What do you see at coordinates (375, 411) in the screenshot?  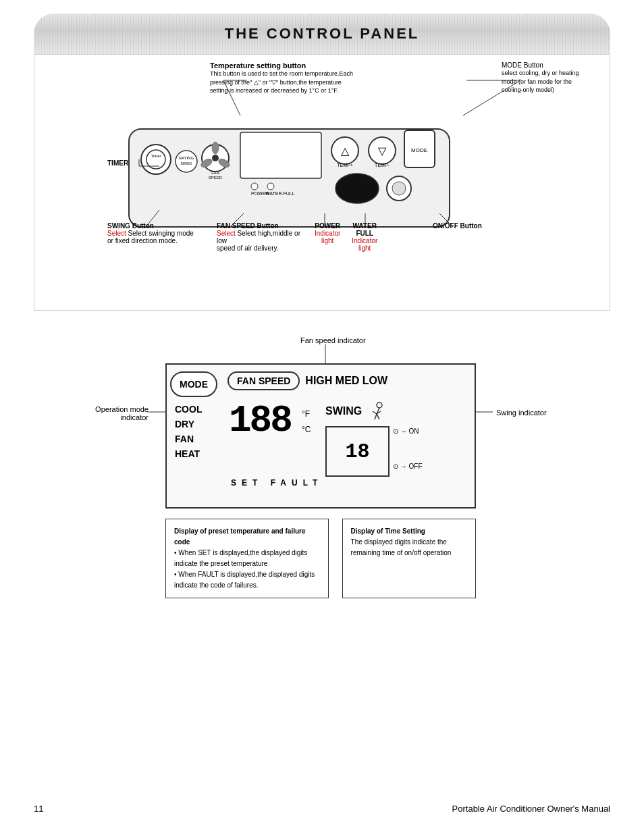 I see `swing-icon` at bounding box center [375, 411].